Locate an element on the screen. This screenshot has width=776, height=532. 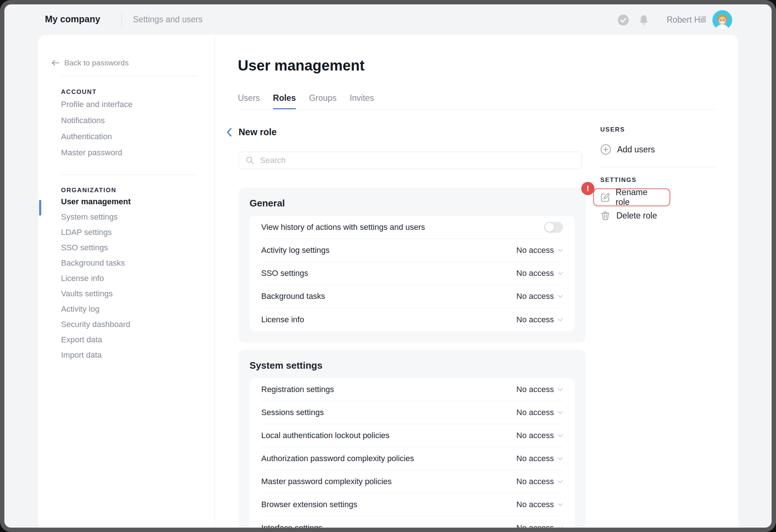
table-row: SSO settings No access is located at coordinates (412, 273).